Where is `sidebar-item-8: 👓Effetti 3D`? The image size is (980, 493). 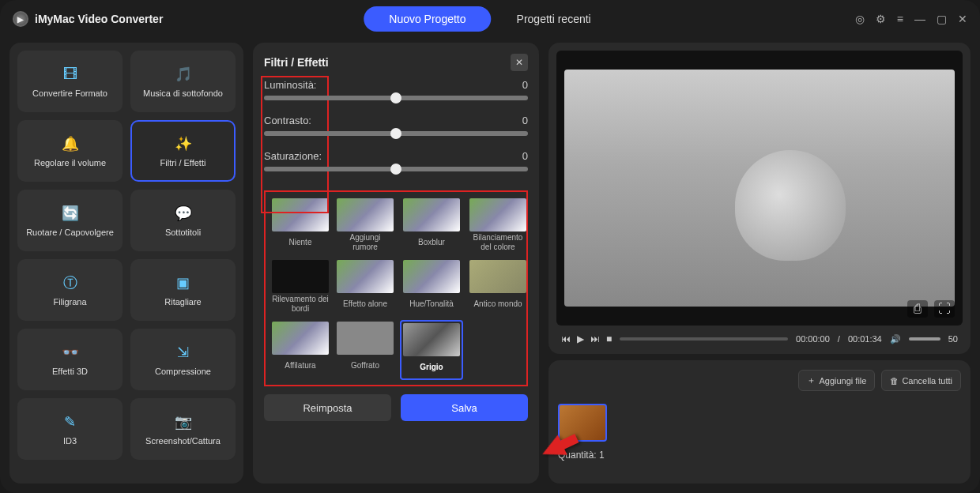
sidebar-item-8: 👓Effetti 3D is located at coordinates (70, 359).